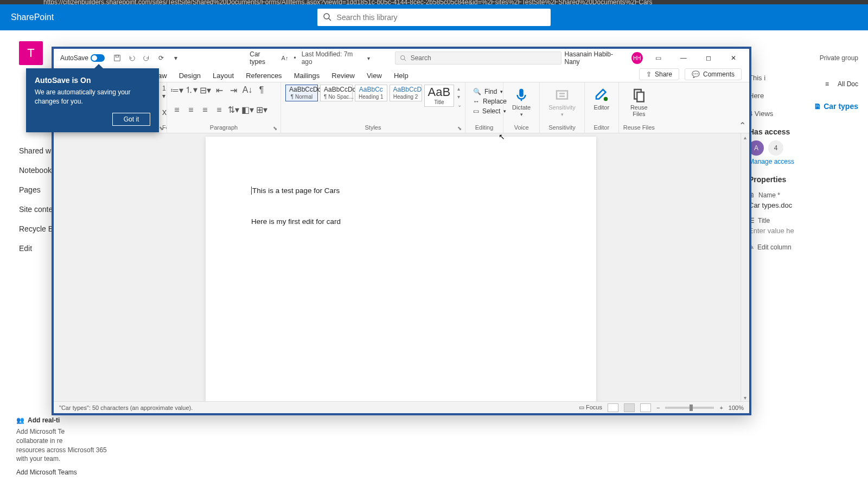 The width and height of the screenshot is (868, 488). What do you see at coordinates (161, 58) in the screenshot?
I see `sync-button: ⟳` at bounding box center [161, 58].